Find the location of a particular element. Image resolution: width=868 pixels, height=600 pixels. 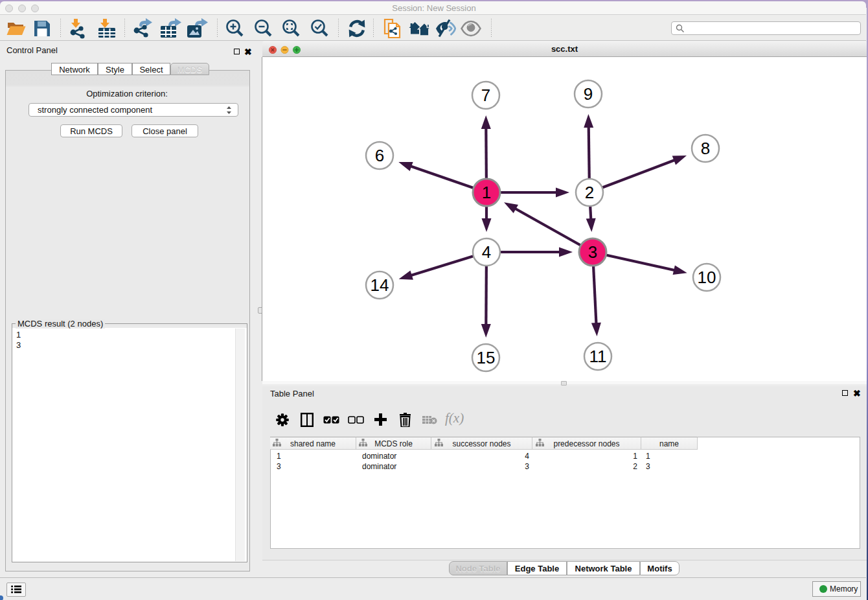

svg-text: 7 is located at coordinates (486, 95).